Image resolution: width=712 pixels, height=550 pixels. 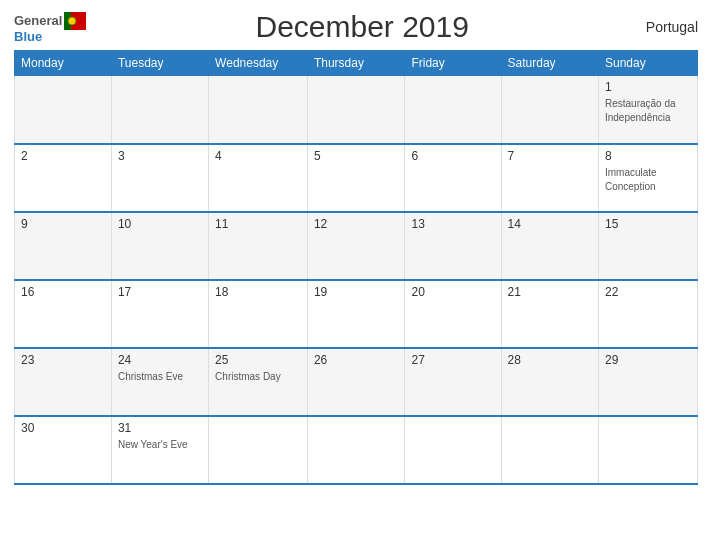 What do you see at coordinates (50, 28) in the screenshot?
I see `logo: General Blue` at bounding box center [50, 28].